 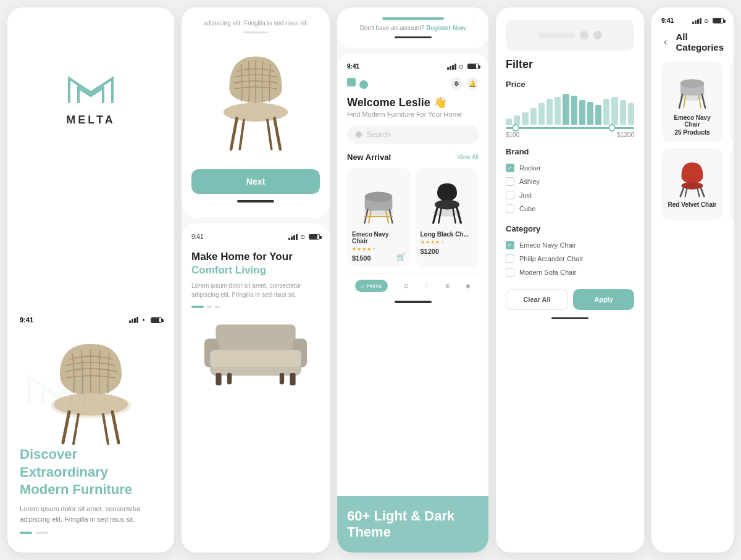 I want to click on cat-grid-item-3: Black Modern Chair, so click(x=731, y=185).